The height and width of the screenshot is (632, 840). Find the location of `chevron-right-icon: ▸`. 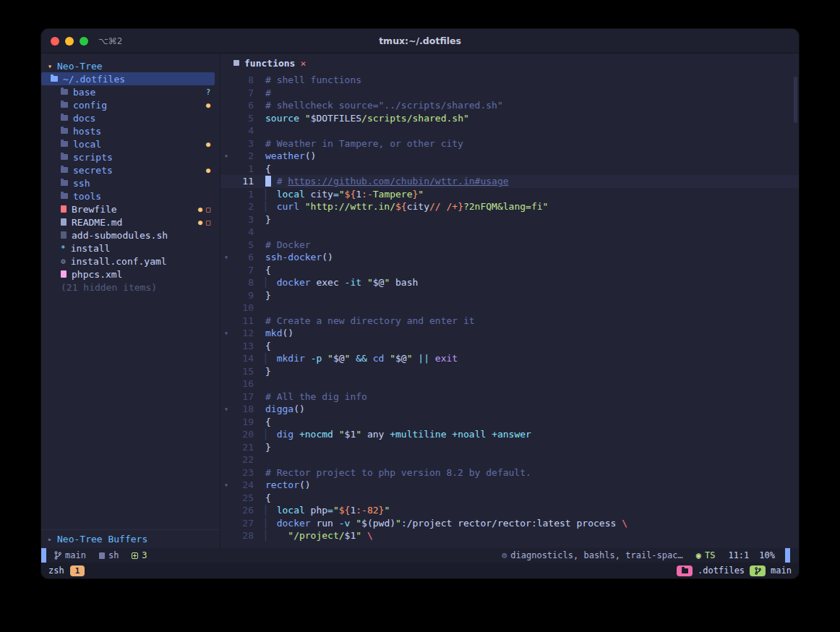

chevron-right-icon: ▸ is located at coordinates (50, 539).